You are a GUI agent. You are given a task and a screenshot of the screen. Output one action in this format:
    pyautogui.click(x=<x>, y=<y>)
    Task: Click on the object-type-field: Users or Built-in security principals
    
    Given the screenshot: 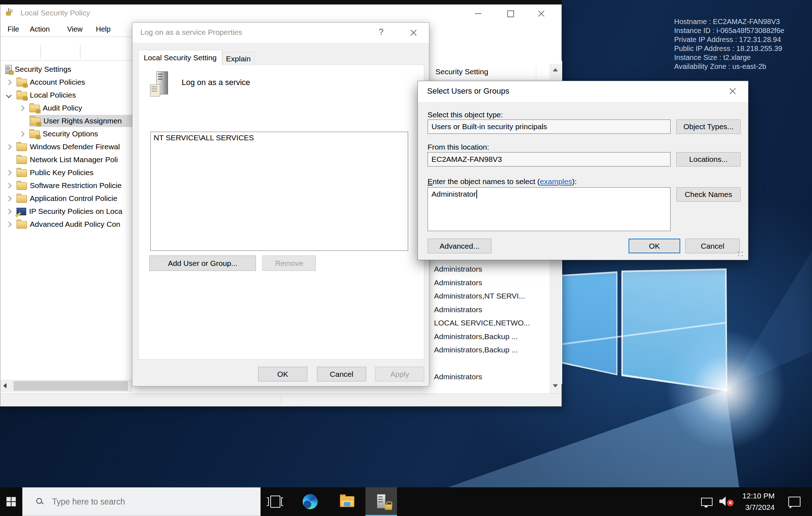 What is the action you would take?
    pyautogui.click(x=549, y=127)
    